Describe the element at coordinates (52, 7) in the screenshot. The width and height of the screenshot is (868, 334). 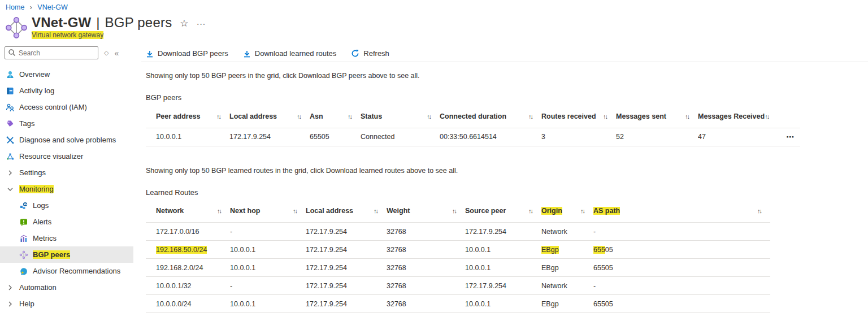
I see `breadcrumb-current-link: VNet-GW` at that location.